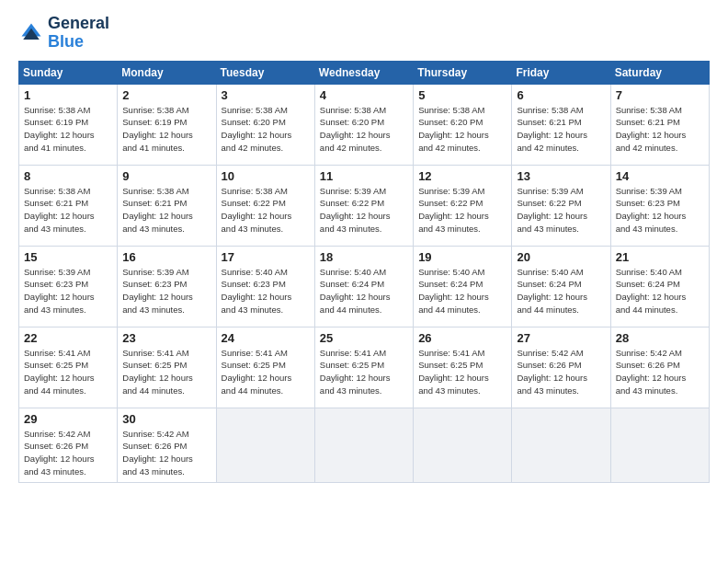 Image resolution: width=728 pixels, height=563 pixels. I want to click on day-number: 17, so click(266, 258).